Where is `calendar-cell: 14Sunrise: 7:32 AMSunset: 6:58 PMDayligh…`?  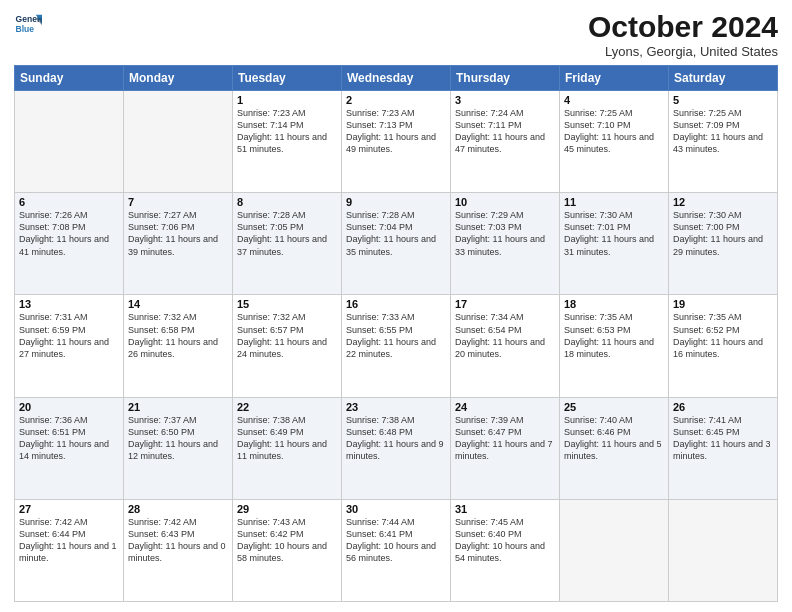
calendar-cell: 14Sunrise: 7:32 AMSunset: 6:58 PMDayligh… is located at coordinates (178, 346).